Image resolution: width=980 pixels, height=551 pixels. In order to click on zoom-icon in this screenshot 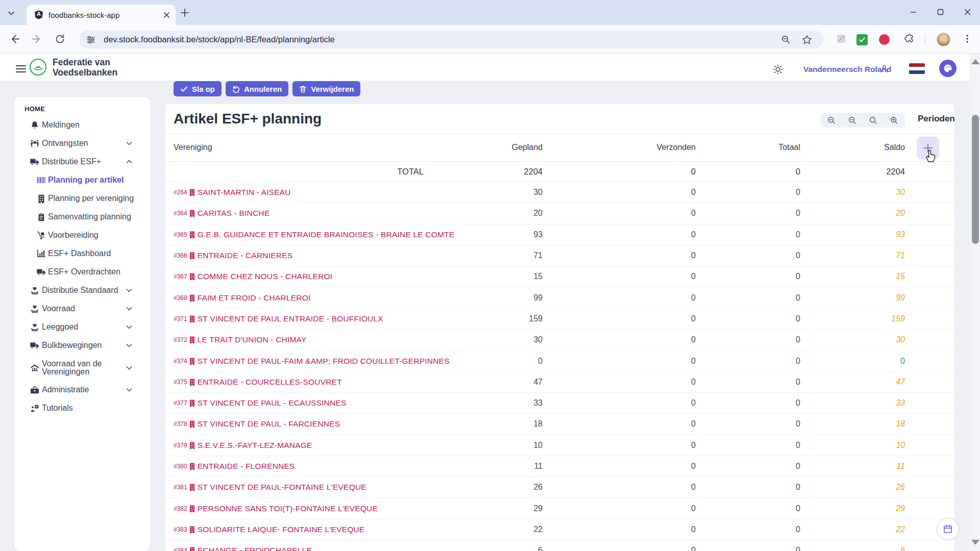, I will do `click(873, 120)`.